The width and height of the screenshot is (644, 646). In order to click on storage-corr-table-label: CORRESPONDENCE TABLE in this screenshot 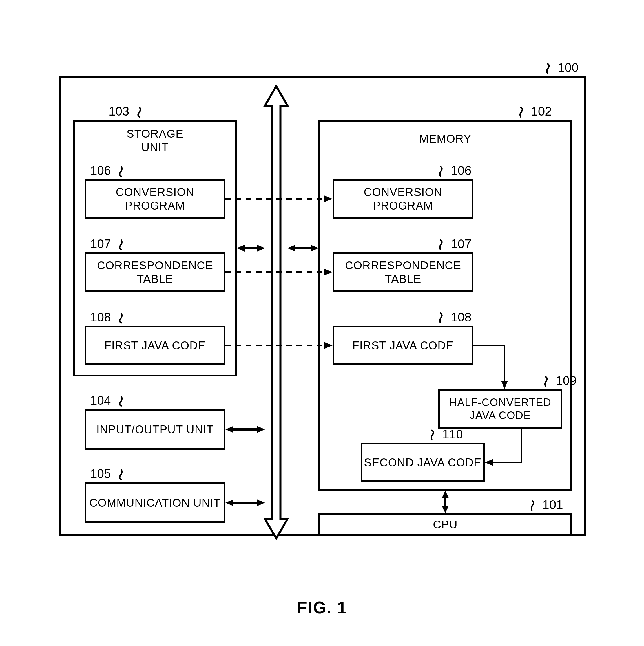, I will do `click(155, 272)`.